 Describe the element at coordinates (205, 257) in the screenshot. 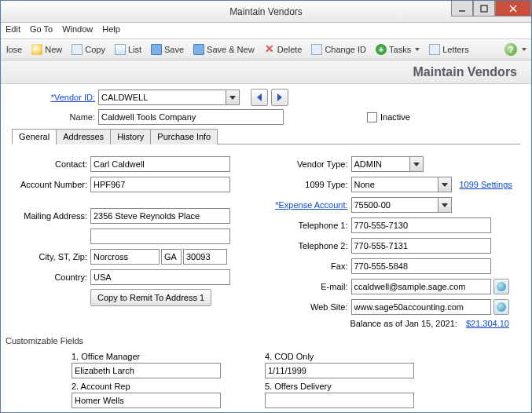

I see `zip-input` at that location.